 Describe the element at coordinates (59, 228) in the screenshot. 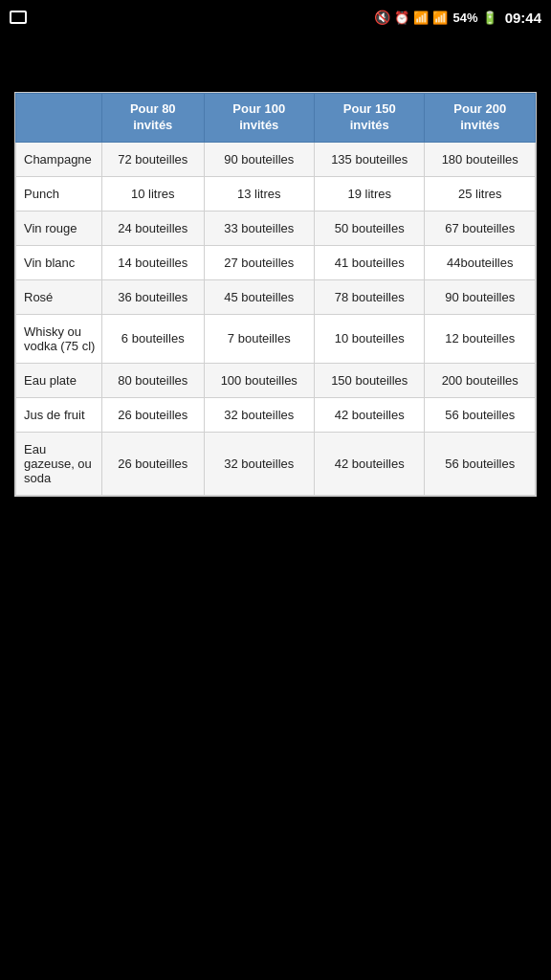

I see `row-label: Vin rouge` at that location.